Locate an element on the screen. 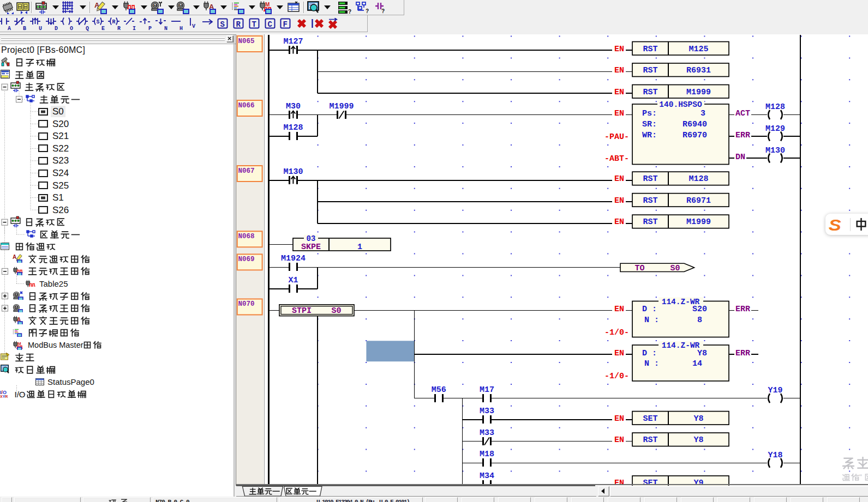  svg-text: R6940 is located at coordinates (695, 124).